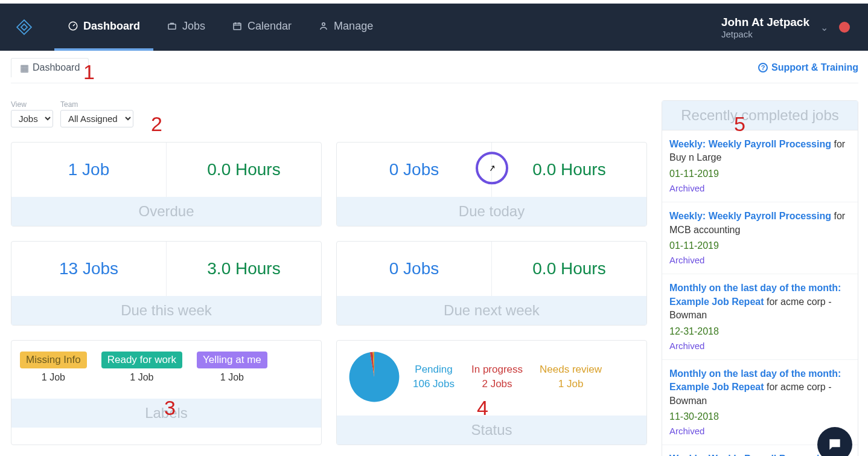  What do you see at coordinates (89, 170) in the screenshot?
I see `stat-jobs: 1 Job` at bounding box center [89, 170].